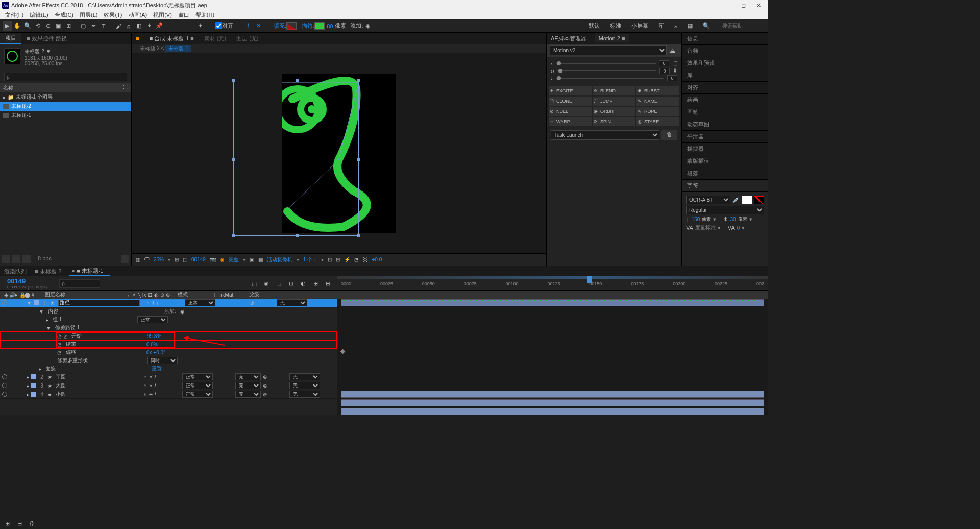 Image resolution: width=980 pixels, height=529 pixels. I want to click on wiggler-tab: 摇摆器, so click(725, 149).